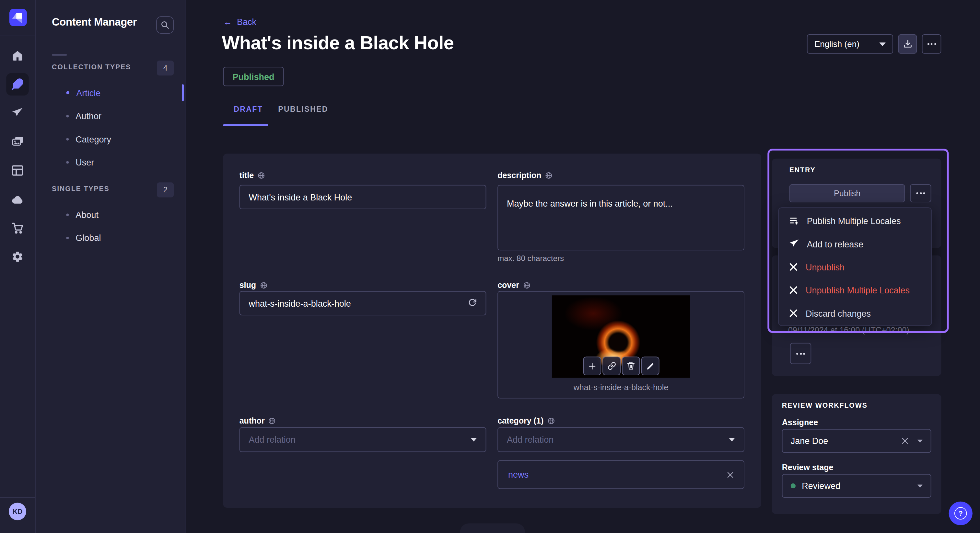 This screenshot has height=533, width=980. I want to click on section-single-types: SINGLE TYPES, so click(81, 189).